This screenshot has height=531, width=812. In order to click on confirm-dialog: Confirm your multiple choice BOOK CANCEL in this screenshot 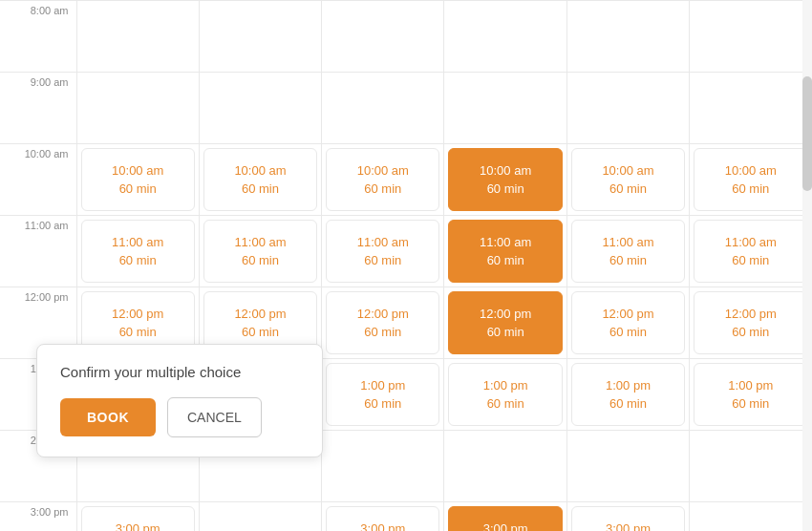, I will do `click(180, 401)`.